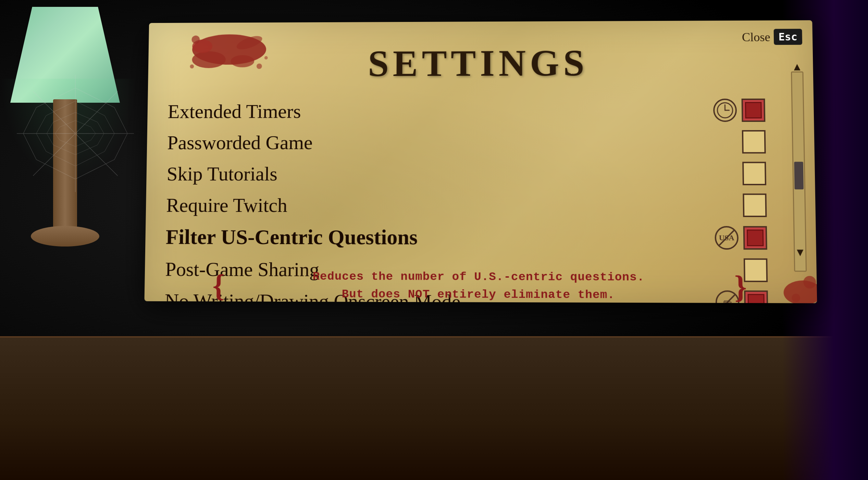 The height and width of the screenshot is (480, 868). I want to click on require-twitch-right, so click(755, 205).